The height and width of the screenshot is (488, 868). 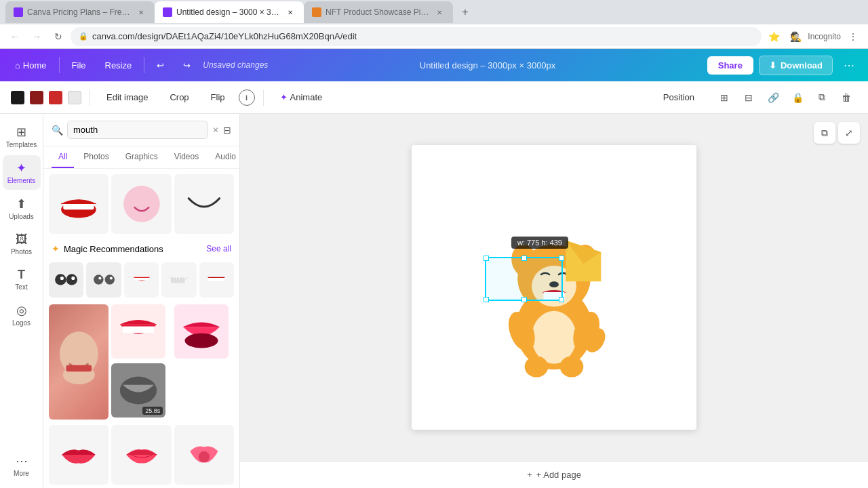 I want to click on canvas-expand-button: ⤢, so click(x=849, y=133).